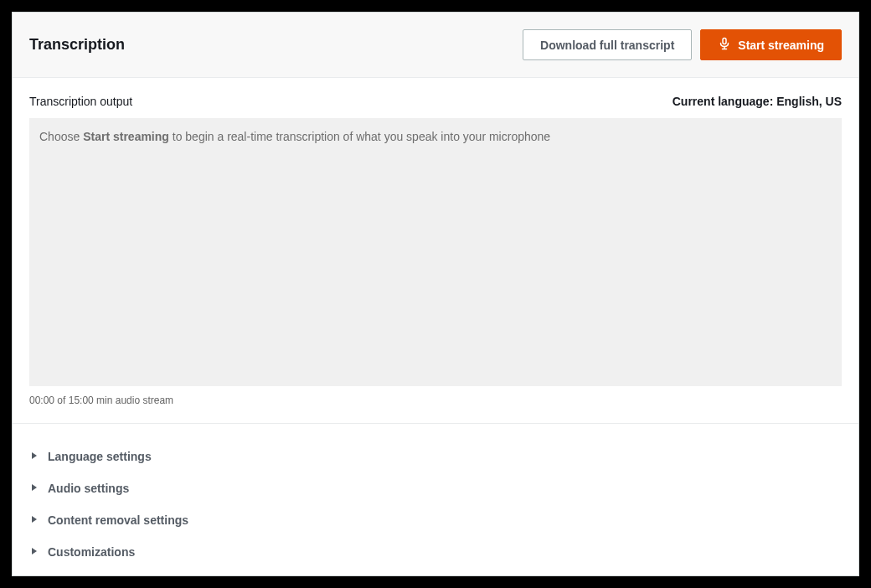  What do you see at coordinates (118, 520) in the screenshot?
I see `setting-label: Content removal settings` at bounding box center [118, 520].